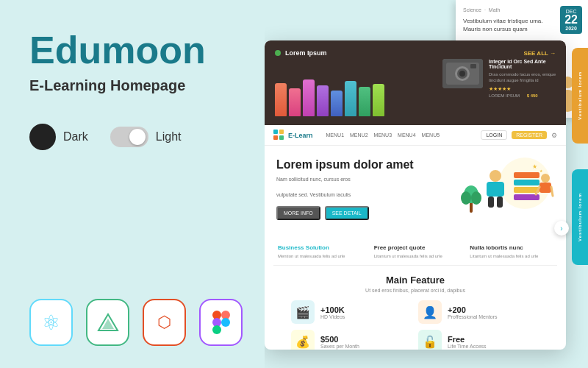 The width and height of the screenshot is (588, 368). What do you see at coordinates (539, 53) in the screenshot?
I see `see-all-button: SEE ALL →` at bounding box center [539, 53].